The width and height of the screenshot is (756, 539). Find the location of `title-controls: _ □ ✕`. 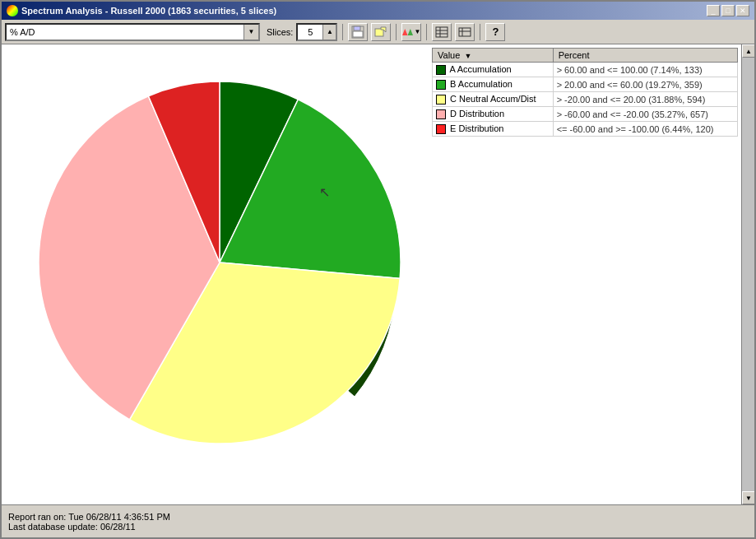

title-controls: _ □ ✕ is located at coordinates (728, 11).